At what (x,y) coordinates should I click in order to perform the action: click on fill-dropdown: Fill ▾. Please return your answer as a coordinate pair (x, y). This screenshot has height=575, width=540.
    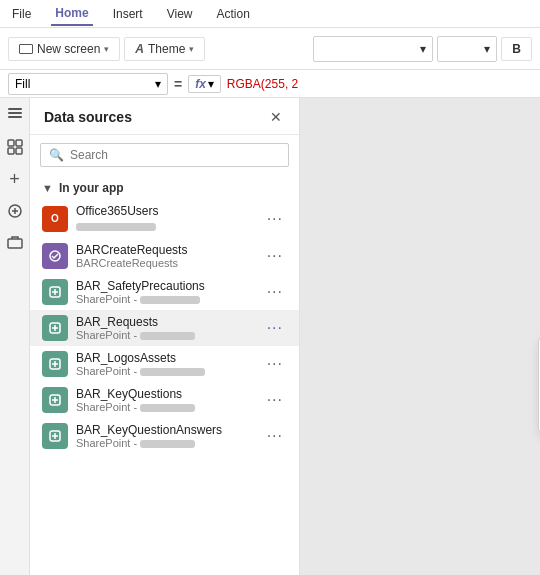
    Looking at the image, I should click on (88, 84).